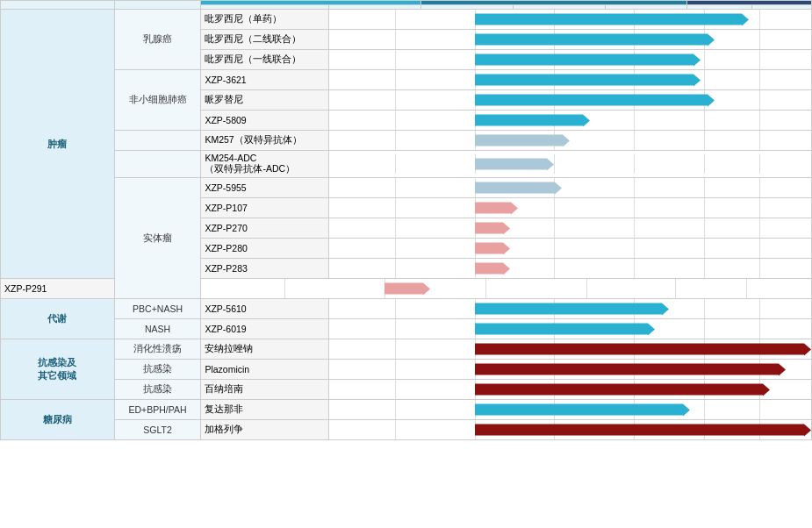 This screenshot has width=812, height=528. What do you see at coordinates (265, 268) in the screenshot?
I see `drug-name-cell: XZP-P283` at bounding box center [265, 268].